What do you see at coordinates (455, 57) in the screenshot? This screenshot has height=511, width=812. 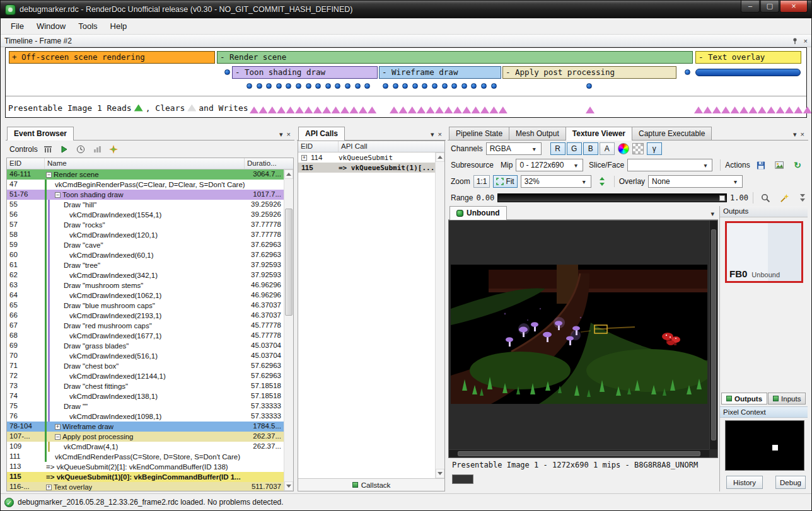 I see `timeline-marker-bar: - Render scene` at bounding box center [455, 57].